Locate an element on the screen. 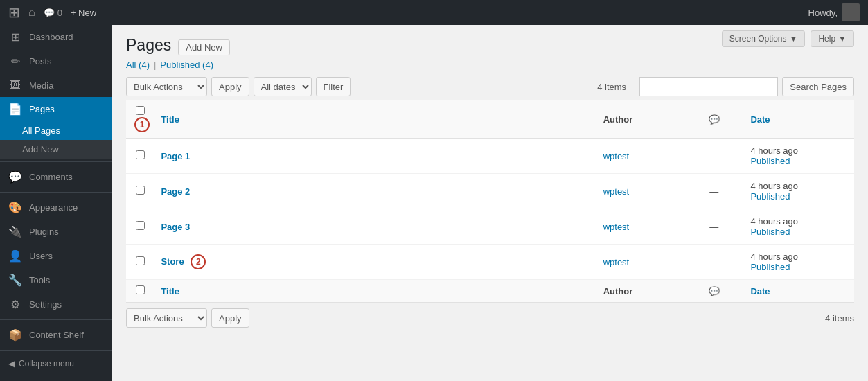  comments-dash: — is located at coordinates (714, 191).